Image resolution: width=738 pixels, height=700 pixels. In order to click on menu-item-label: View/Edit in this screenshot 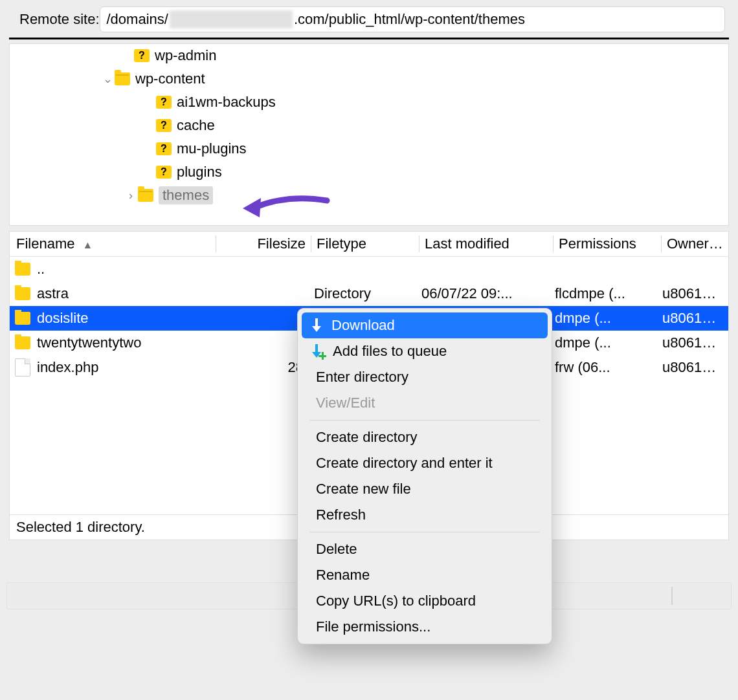, I will do `click(346, 403)`.